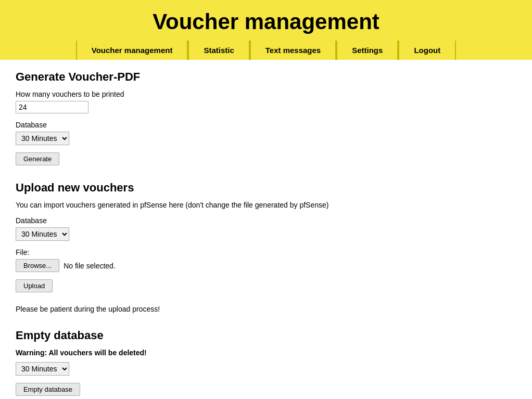  What do you see at coordinates (266, 229) in the screenshot?
I see `upload-database-group: Database 30 Minutes 60 Minutes 1 Day` at bounding box center [266, 229].